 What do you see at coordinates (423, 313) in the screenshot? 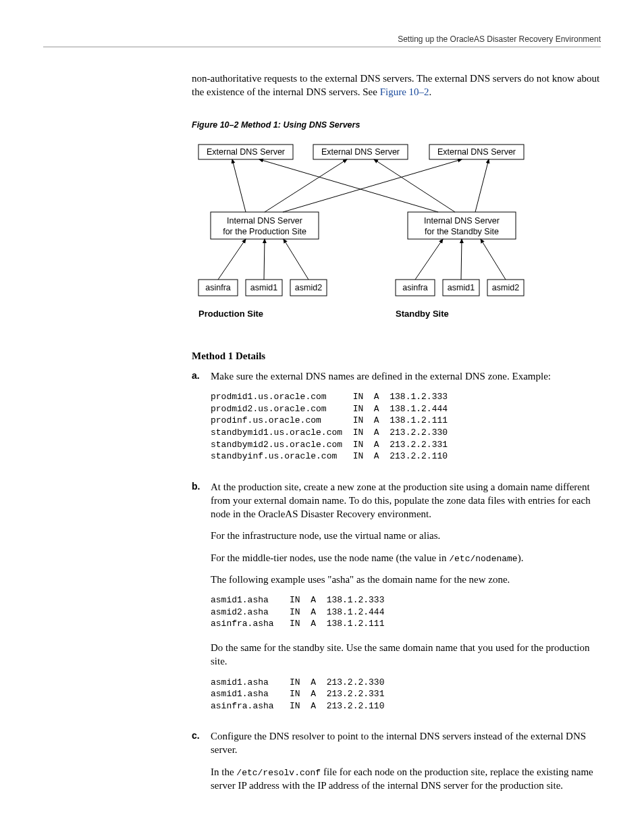
I see `stby-site-label: Standby Site` at bounding box center [423, 313].